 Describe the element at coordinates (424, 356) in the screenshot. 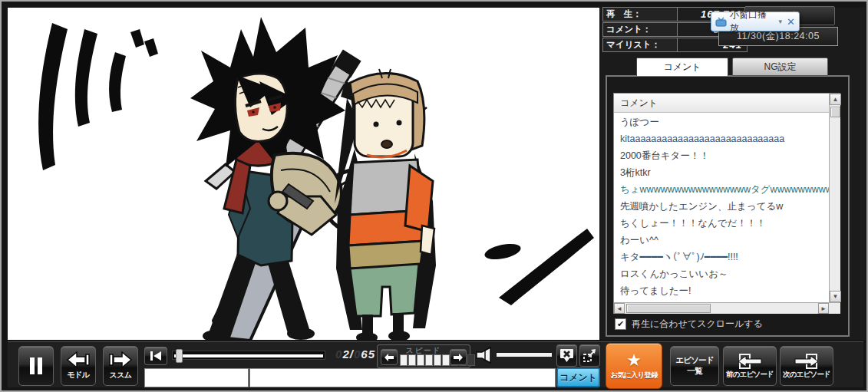

I see `speed-control: スピード` at that location.